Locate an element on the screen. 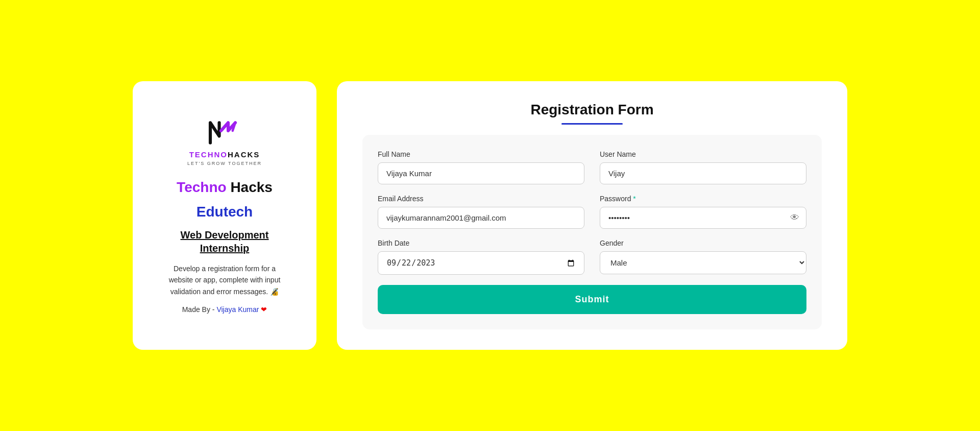 The width and height of the screenshot is (980, 431). form-group-birthdate: Birth Date is located at coordinates (481, 257).